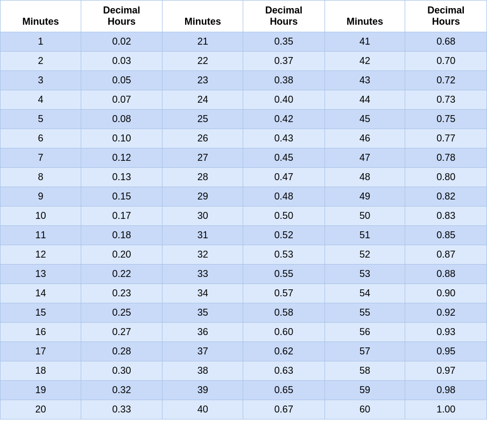 The height and width of the screenshot is (448, 487). Describe the element at coordinates (365, 236) in the screenshot. I see `cell-minutes: 51` at that location.